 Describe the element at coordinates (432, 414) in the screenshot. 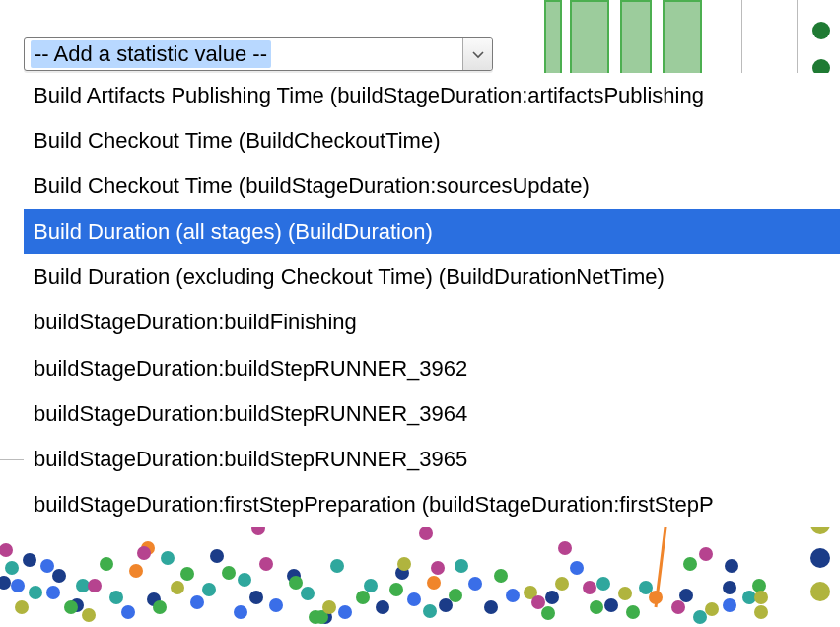

I see `option-7: buildStageDuration:buildStepRUNNER_3964` at that location.